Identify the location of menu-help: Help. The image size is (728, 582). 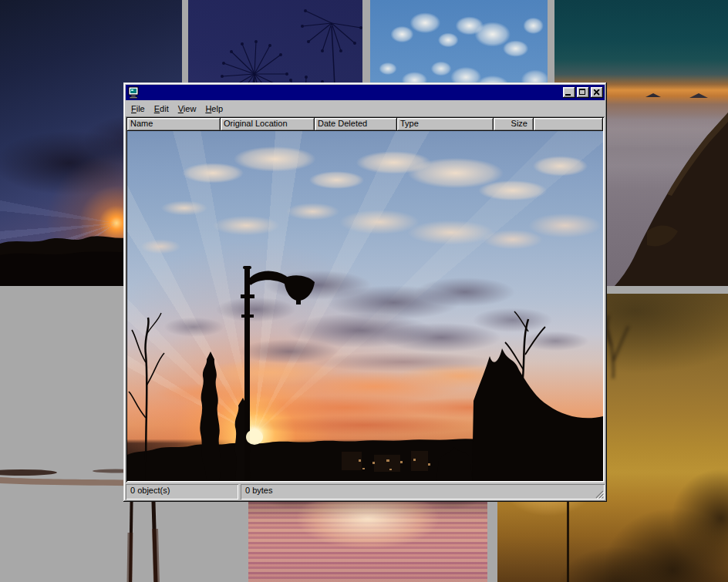
(214, 109).